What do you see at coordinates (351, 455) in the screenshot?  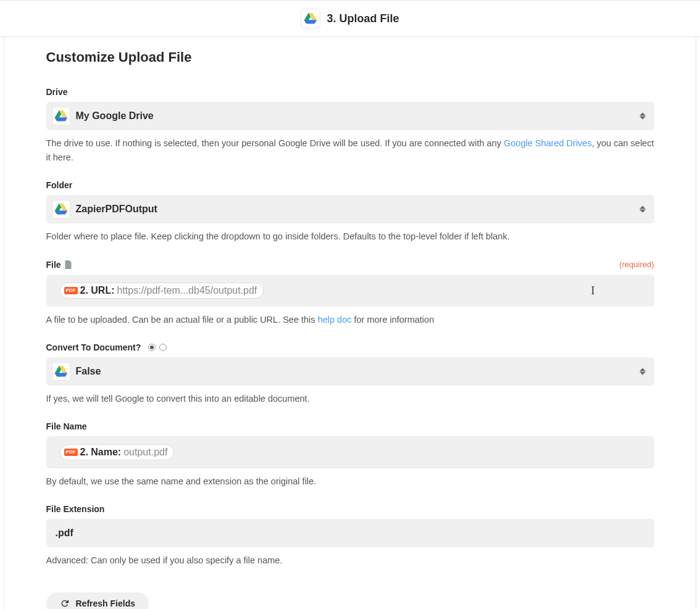 I see `field-filename: File Name PDF 2. Name: output.pdf By def…` at bounding box center [351, 455].